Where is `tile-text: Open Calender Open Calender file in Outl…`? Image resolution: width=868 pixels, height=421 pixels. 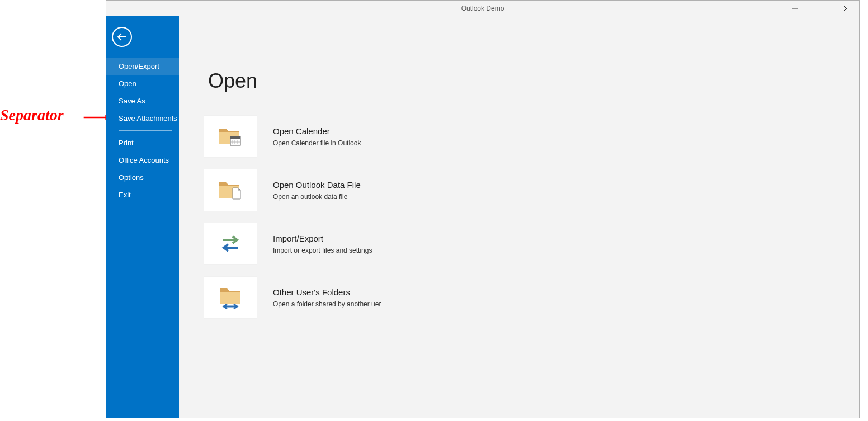 tile-text: Open Calender Open Calender file in Outl… is located at coordinates (317, 136).